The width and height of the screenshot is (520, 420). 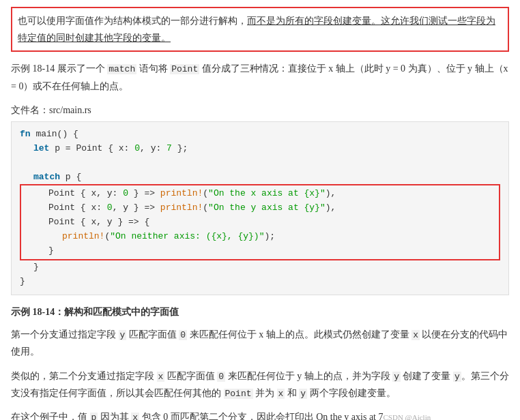 What do you see at coordinates (260, 415) in the screenshot?
I see `paragraph4: 在这个例子中，值 p 因为其 x 包含 0 而匹配第二个分支，因此会打印出 On…` at bounding box center [260, 415].